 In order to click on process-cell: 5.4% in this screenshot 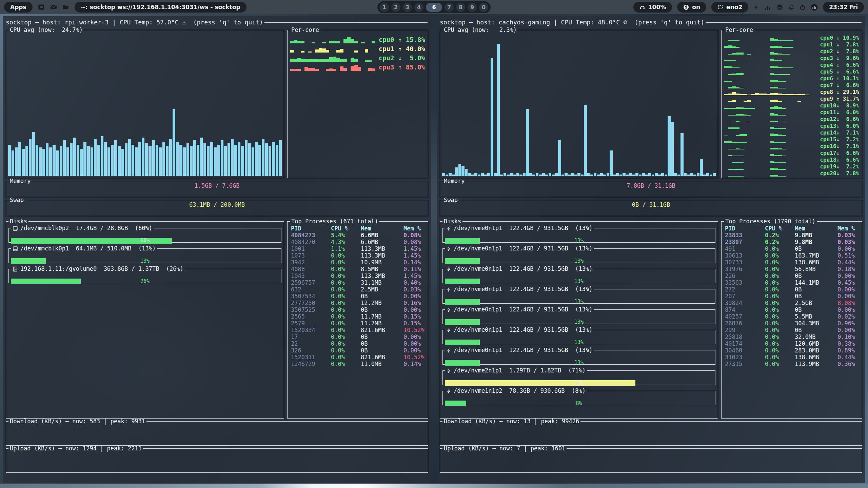, I will do `click(346, 235)`.